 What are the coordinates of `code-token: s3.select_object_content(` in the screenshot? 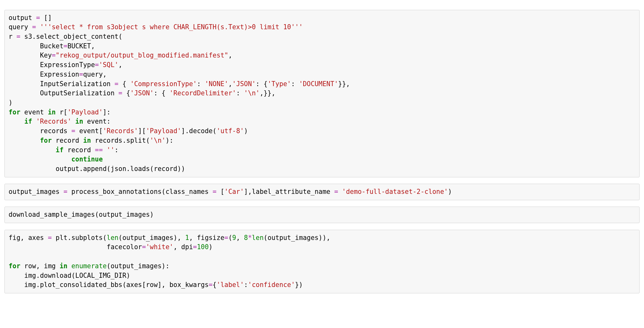 It's located at (71, 37).